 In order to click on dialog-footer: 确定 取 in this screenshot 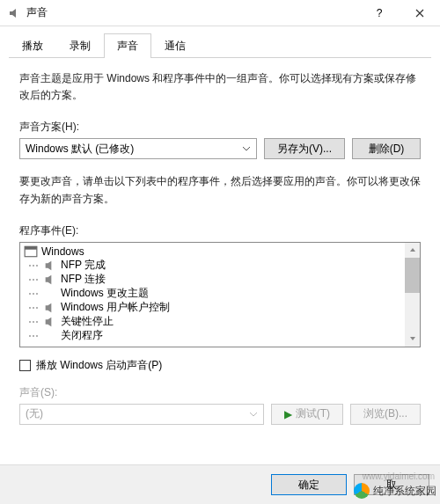, I will do `click(220, 484)`.